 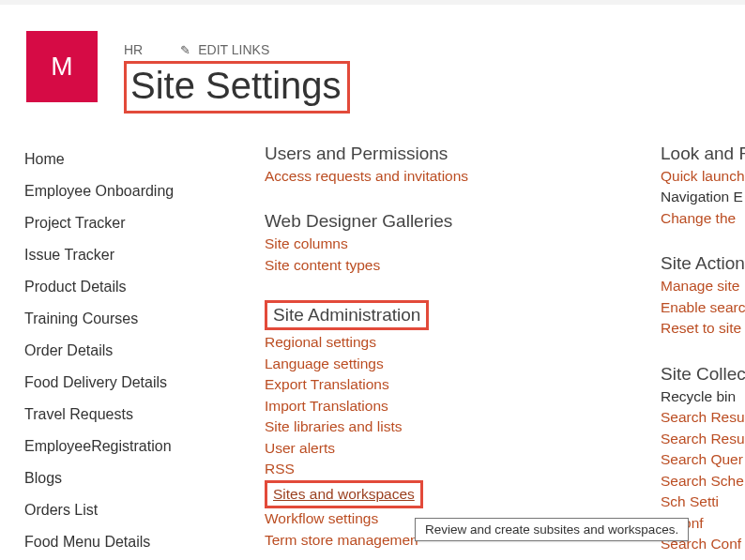 I want to click on link-navigation: Navigation E, so click(x=703, y=197).